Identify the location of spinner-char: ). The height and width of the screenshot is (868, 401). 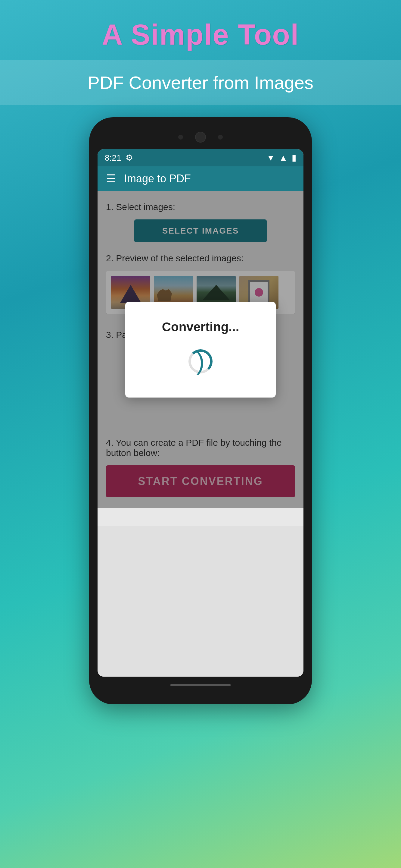
(201, 361).